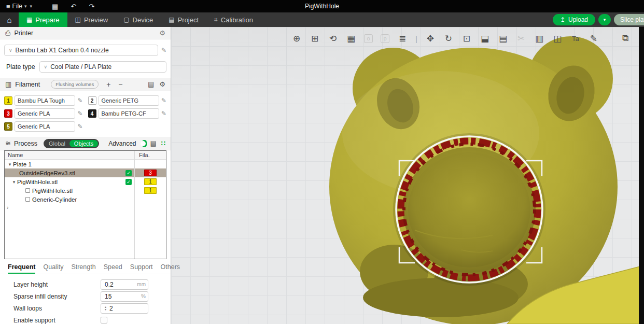 The width and height of the screenshot is (644, 324). I want to click on filament-slot-1: 1 Bambu PLA Tough ✎, so click(44, 101).